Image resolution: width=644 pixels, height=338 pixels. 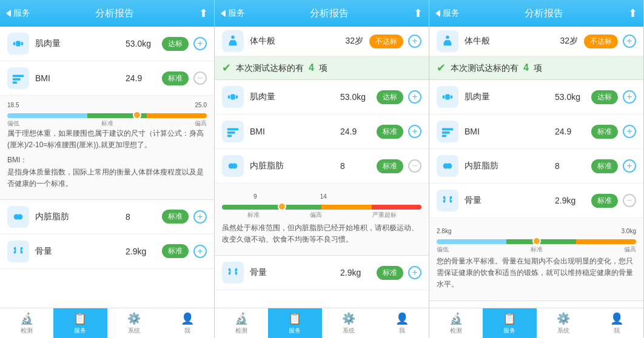 What do you see at coordinates (456, 323) in the screenshot?
I see `nav-detect-3: 🔬 检测` at bounding box center [456, 323].